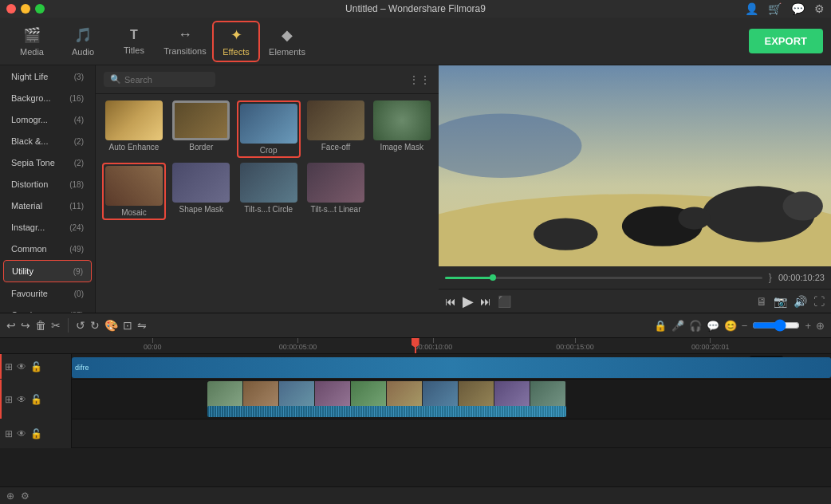 The height and width of the screenshot is (504, 831). I want to click on undo-icon: ↩, so click(11, 325).